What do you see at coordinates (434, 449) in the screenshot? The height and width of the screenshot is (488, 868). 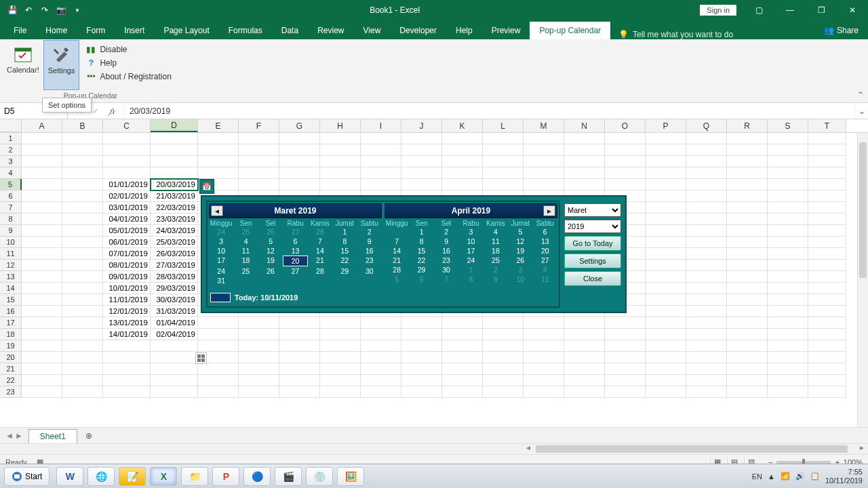 I see `horizontal-scrollbar: ◄ ►` at bounding box center [434, 449].